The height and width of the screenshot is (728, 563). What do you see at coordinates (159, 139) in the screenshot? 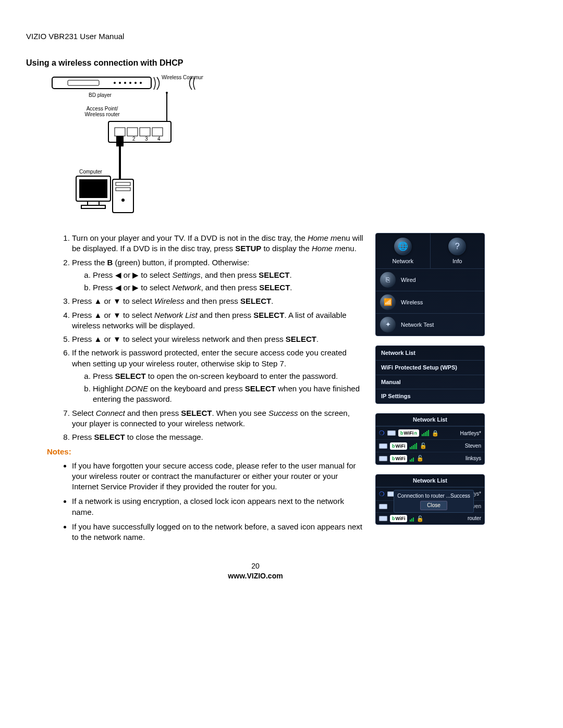
I see `svg-text: 4` at bounding box center [159, 139].